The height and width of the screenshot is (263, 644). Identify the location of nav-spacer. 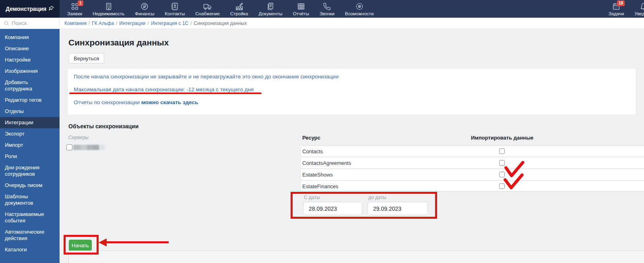
(491, 9).